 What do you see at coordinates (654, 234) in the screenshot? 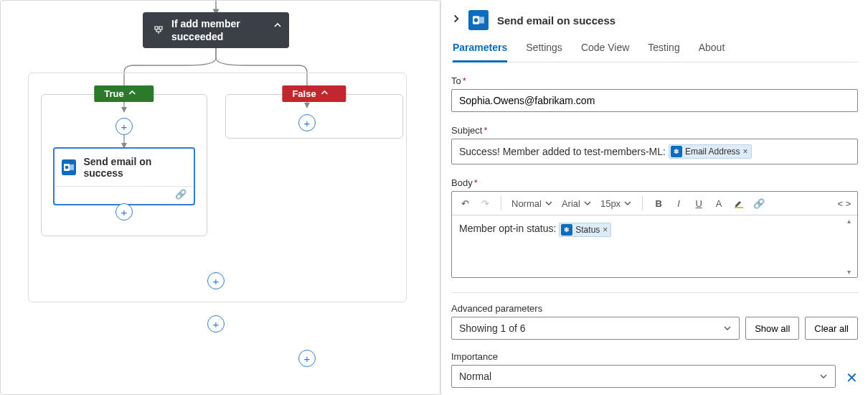
I see `body-editor: ↶ ↷ Normal Arial 15px B I U A 🔗 < > Memb…` at bounding box center [654, 234].